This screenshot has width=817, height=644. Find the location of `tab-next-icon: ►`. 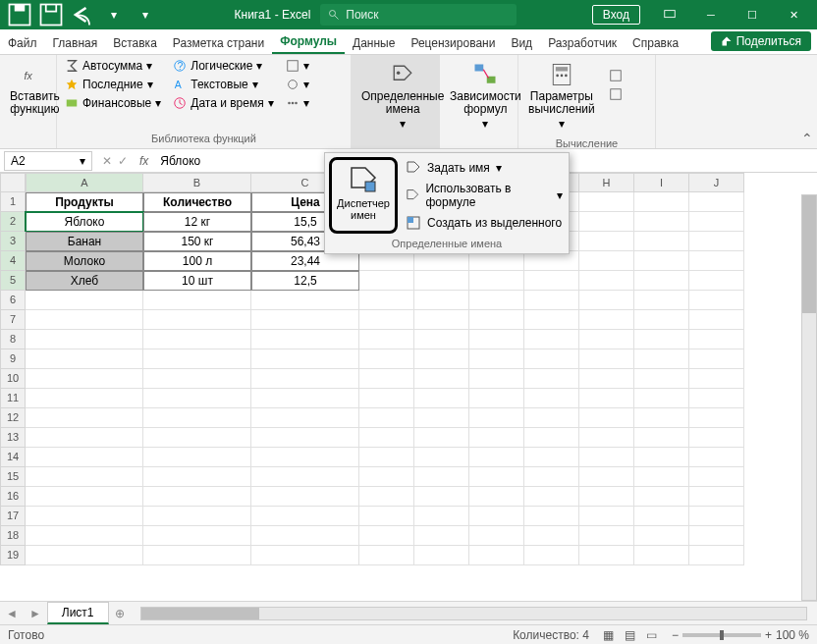

tab-next-icon: ► is located at coordinates (35, 614).